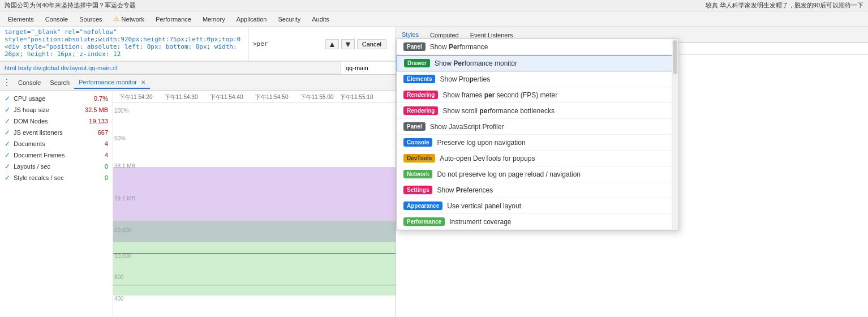  I want to click on dropdown-item-panel-profiler: Panel Show JavaScript Profiler, so click(538, 127).